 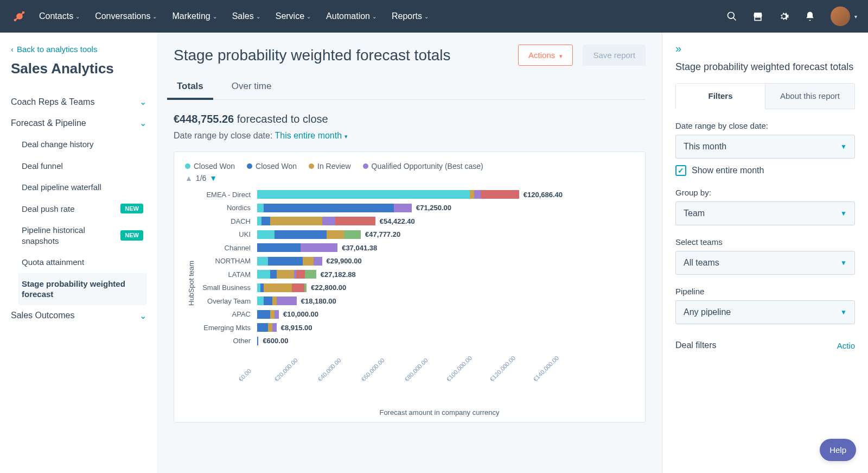 I want to click on sidebar-item-deal-push-rate: Deal push rateNEW, so click(x=82, y=209).